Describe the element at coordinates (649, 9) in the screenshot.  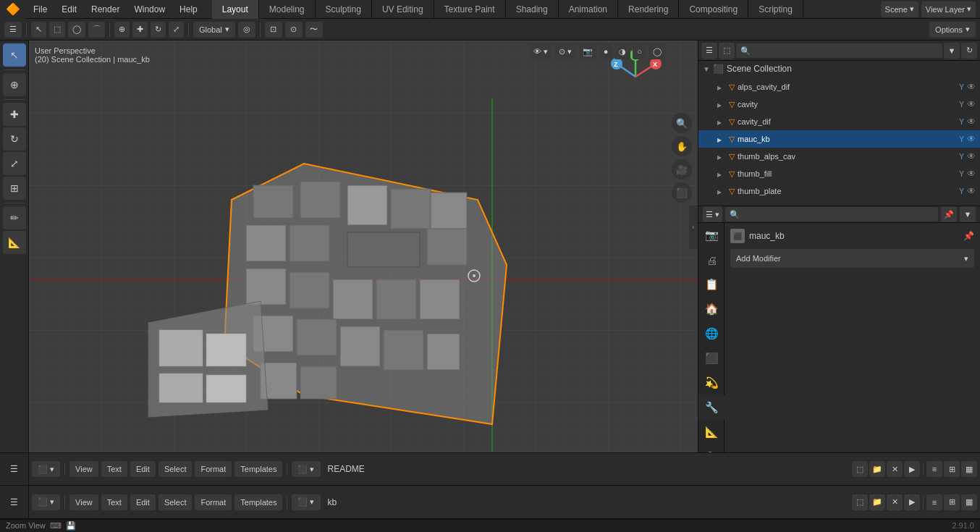
I see `tab-rendering: Rendering` at that location.